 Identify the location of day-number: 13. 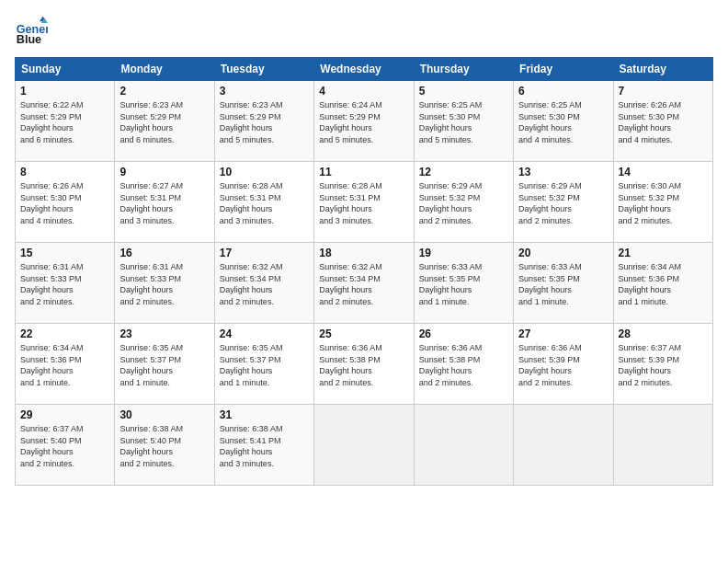
(563, 172).